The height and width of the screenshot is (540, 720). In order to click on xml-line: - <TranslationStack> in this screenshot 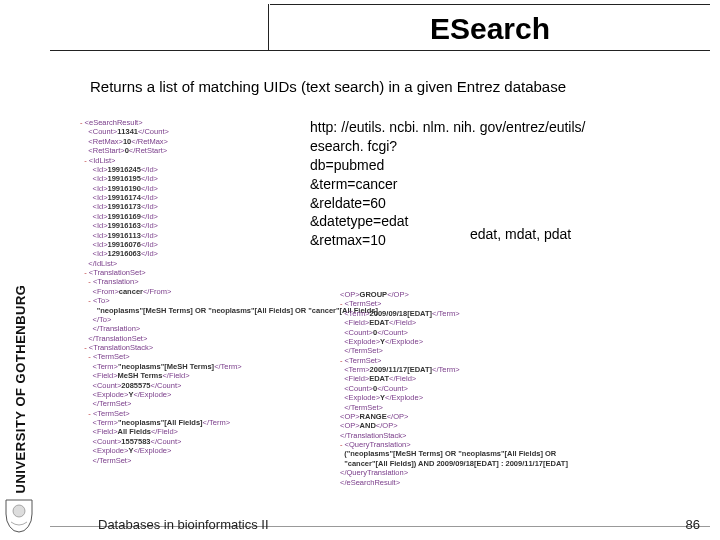, I will do `click(229, 348)`.